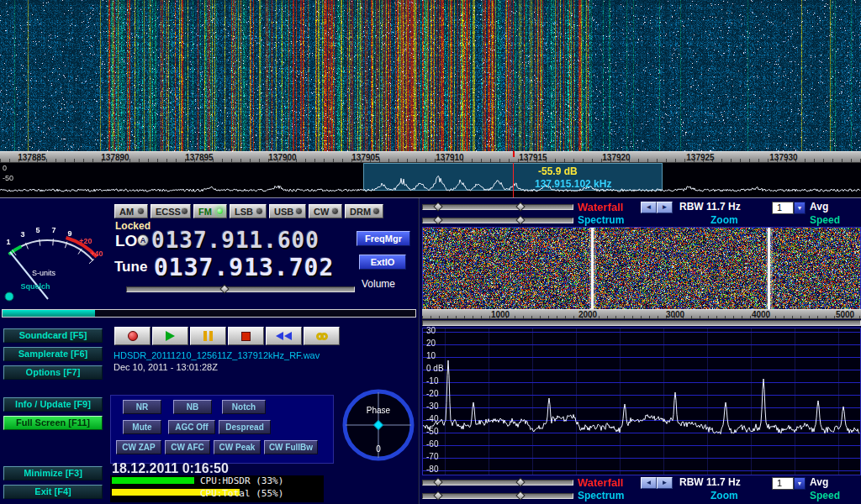  Describe the element at coordinates (53, 354) in the screenshot. I see `samplerate-button: Samplerate [F6]` at that location.